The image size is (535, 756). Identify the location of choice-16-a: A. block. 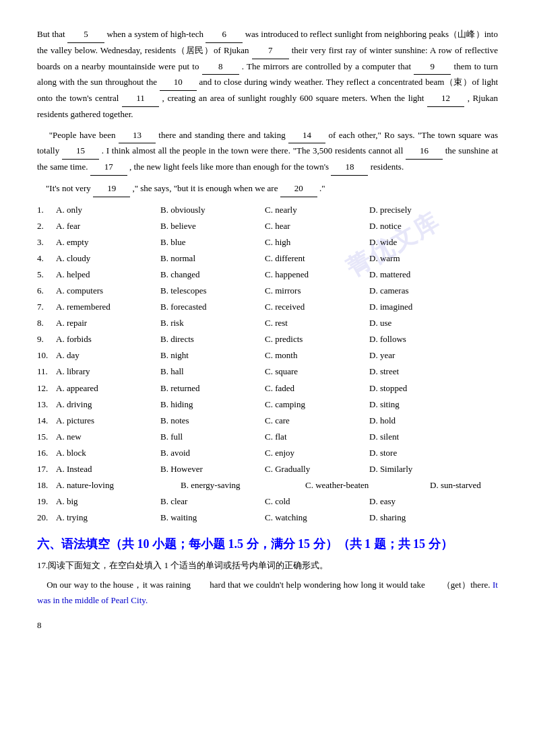
(108, 453).